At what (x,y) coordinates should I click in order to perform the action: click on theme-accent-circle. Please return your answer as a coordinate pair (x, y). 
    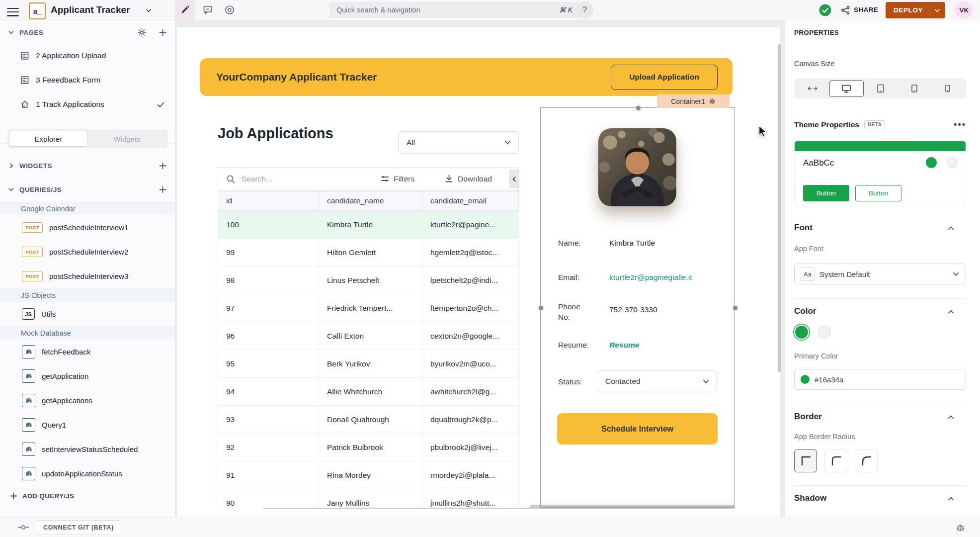
    Looking at the image, I should click on (931, 163).